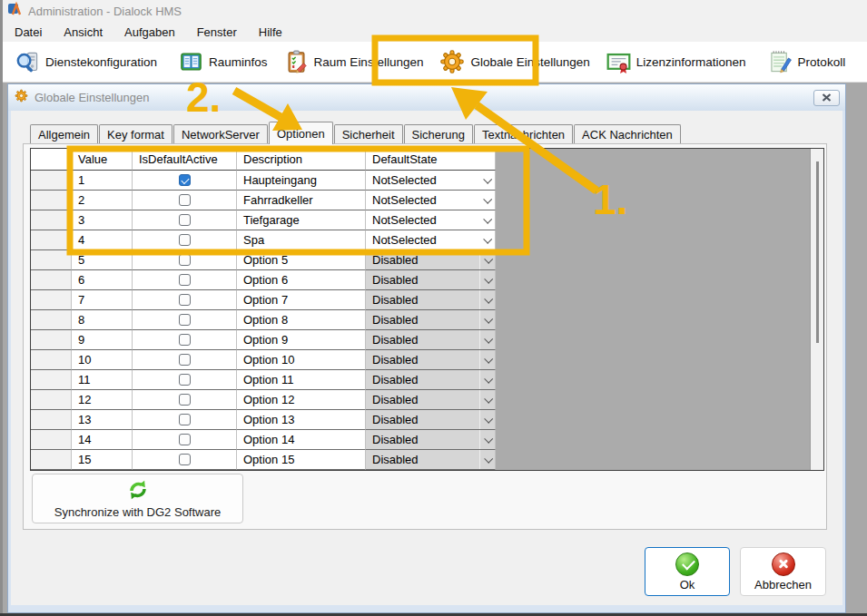 This screenshot has width=867, height=616. What do you see at coordinates (627, 134) in the screenshot?
I see `tab-ack-nachrichten: ACK Nachrichten` at bounding box center [627, 134].